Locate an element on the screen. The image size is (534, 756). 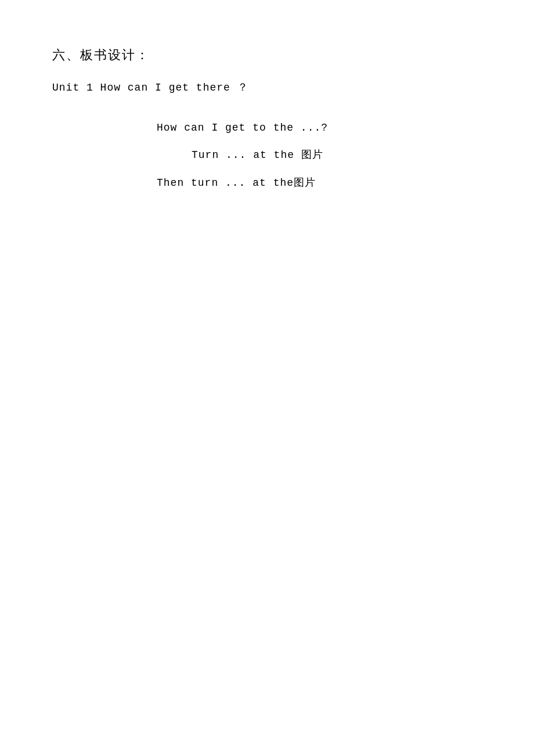
unit-title: Unit 1 How can I get there ？ is located at coordinates (267, 87).